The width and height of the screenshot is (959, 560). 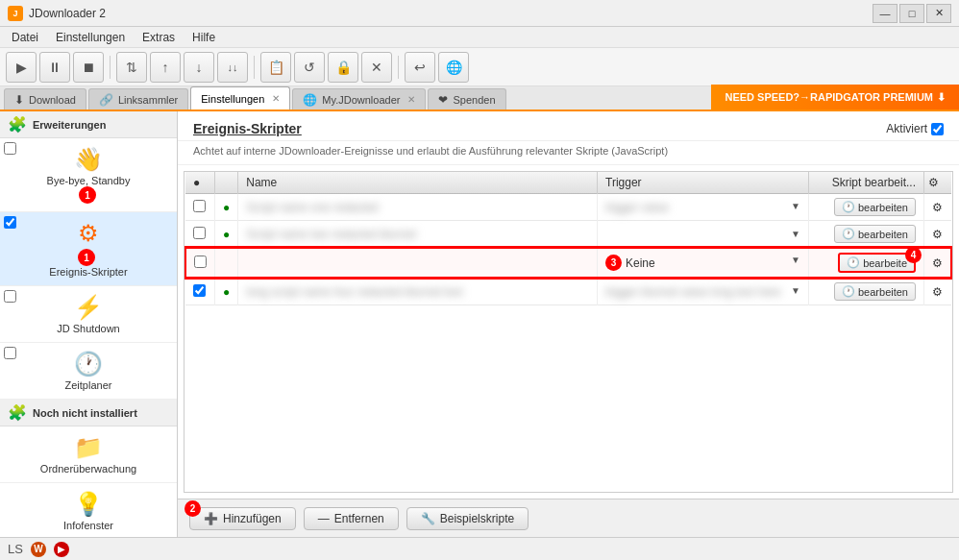 I want to click on row2-gear-icon: ⚙, so click(x=938, y=234).